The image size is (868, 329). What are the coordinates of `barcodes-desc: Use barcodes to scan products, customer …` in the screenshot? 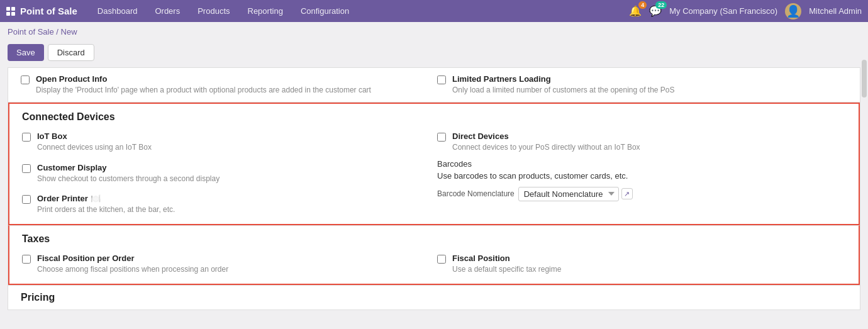 It's located at (642, 176).